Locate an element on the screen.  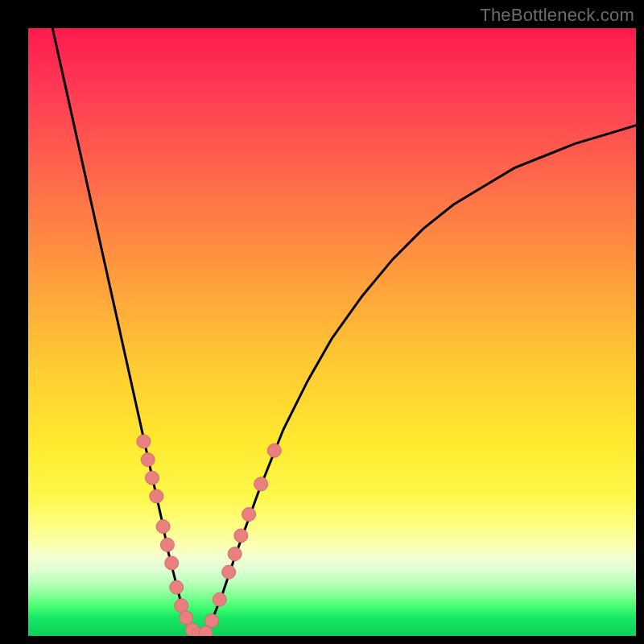
data-markers is located at coordinates (209, 535).